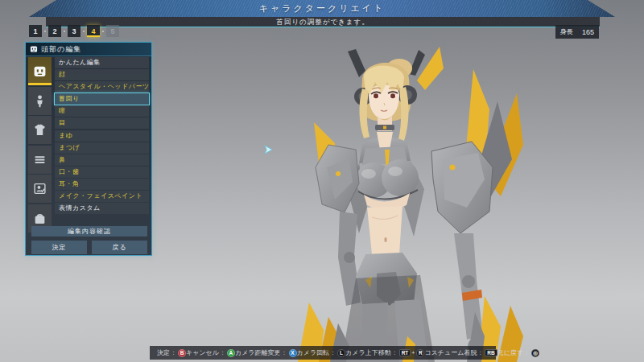 The height and width of the screenshot is (362, 644). Describe the element at coordinates (577, 32) in the screenshot. I see `height-display: 身長 165` at that location.